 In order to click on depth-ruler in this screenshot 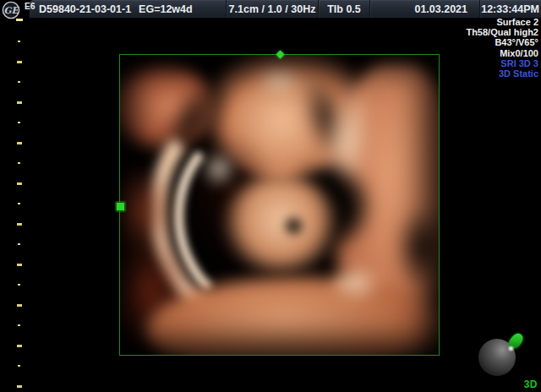, I will do `click(19, 215)`.